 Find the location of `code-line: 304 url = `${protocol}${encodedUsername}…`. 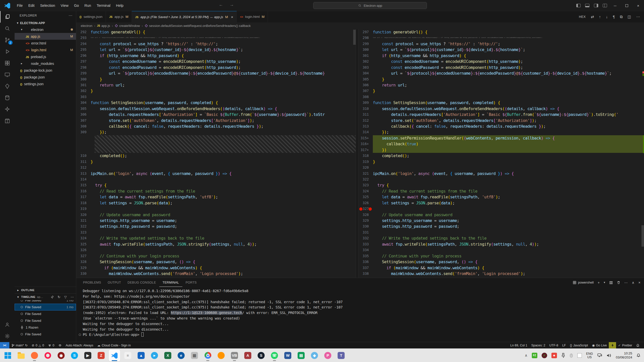

code-line: 304 url = `${protocol}${encodedUsername}… is located at coordinates (501, 73).